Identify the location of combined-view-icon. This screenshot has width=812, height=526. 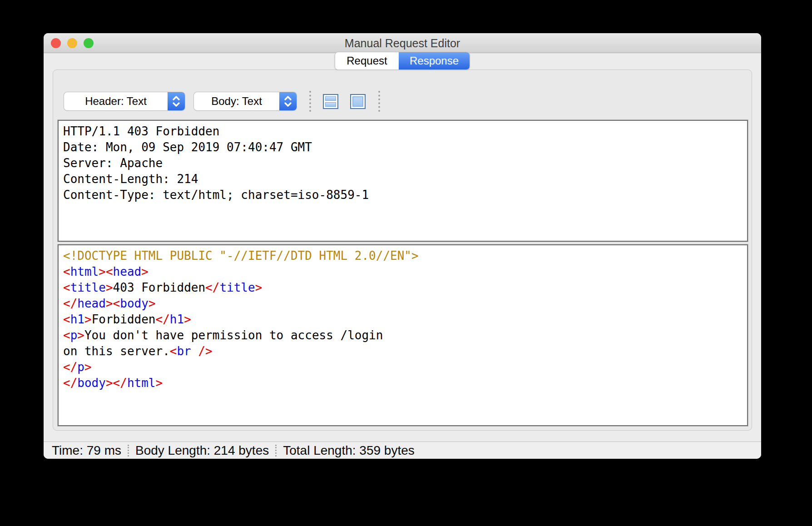
(358, 102).